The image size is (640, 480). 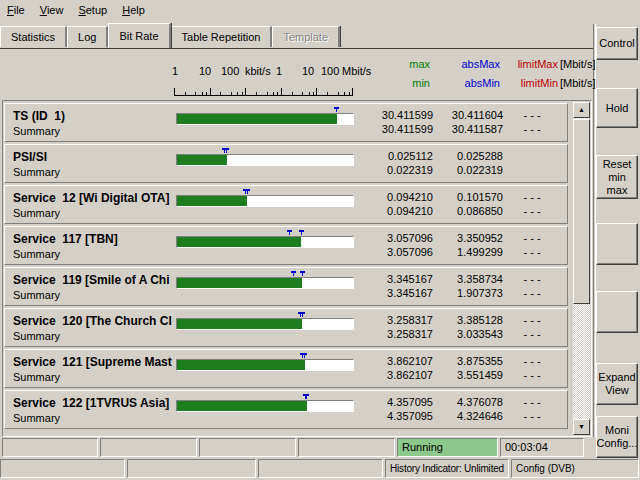 I want to click on service-name: TS (ID 1), so click(x=94, y=116).